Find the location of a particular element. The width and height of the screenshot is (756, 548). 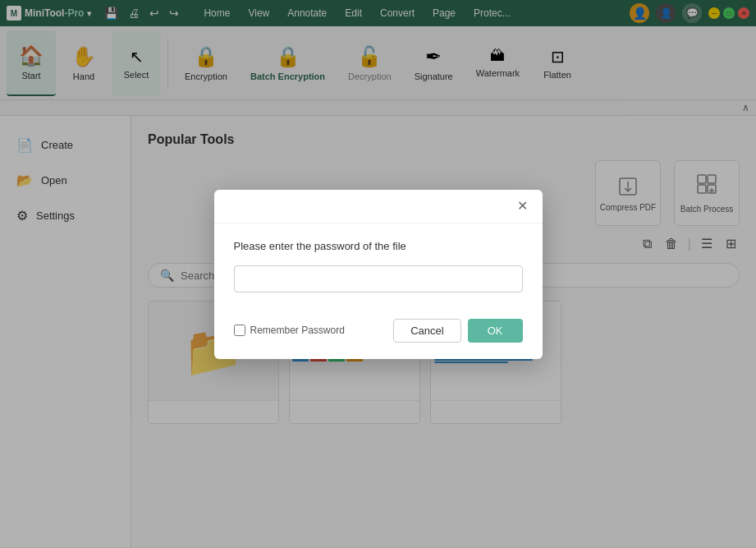

dialog-header: ✕ is located at coordinates (378, 207).